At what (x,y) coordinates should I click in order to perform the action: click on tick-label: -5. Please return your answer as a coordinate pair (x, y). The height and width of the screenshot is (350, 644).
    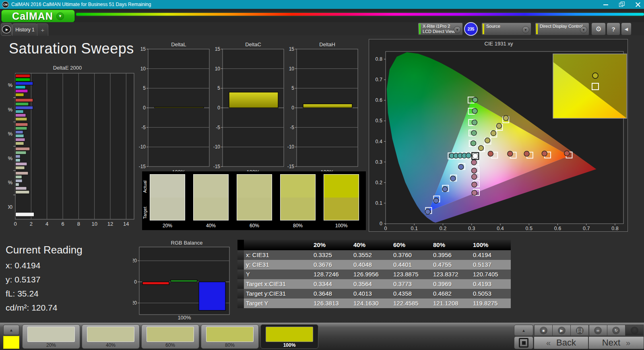
    Looking at the image, I should click on (292, 128).